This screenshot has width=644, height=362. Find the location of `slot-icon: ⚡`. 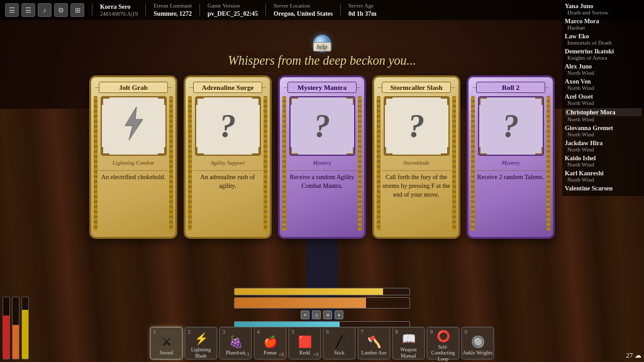

slot-icon: ⚡ is located at coordinates (201, 339).